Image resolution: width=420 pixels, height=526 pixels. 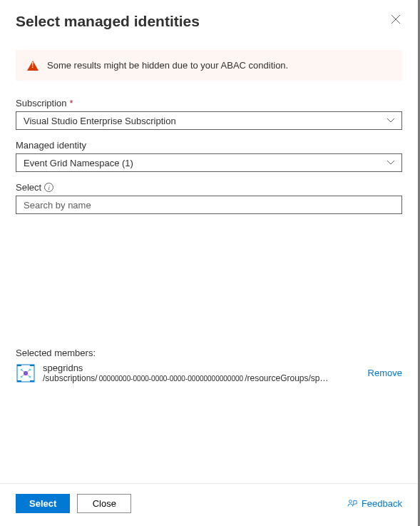 What do you see at coordinates (78, 163) in the screenshot?
I see `managed-identity-value: Event Grid Namespace (1)` at bounding box center [78, 163].